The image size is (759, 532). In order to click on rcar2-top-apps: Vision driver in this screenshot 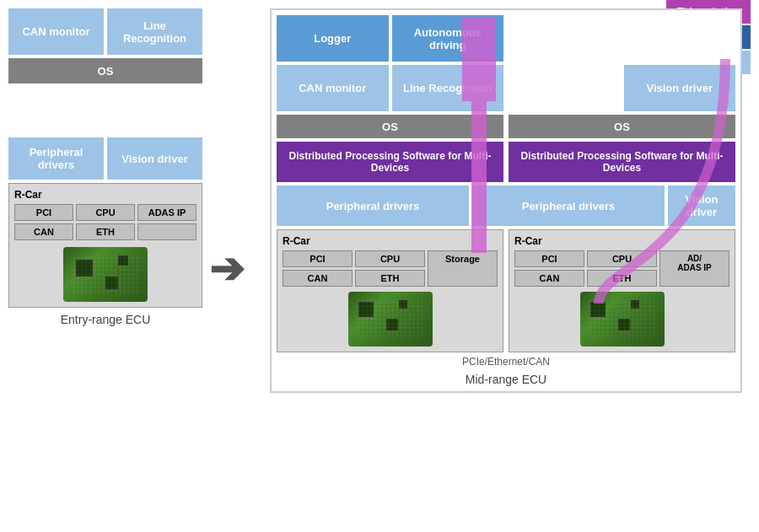, I will do `click(622, 88)`.